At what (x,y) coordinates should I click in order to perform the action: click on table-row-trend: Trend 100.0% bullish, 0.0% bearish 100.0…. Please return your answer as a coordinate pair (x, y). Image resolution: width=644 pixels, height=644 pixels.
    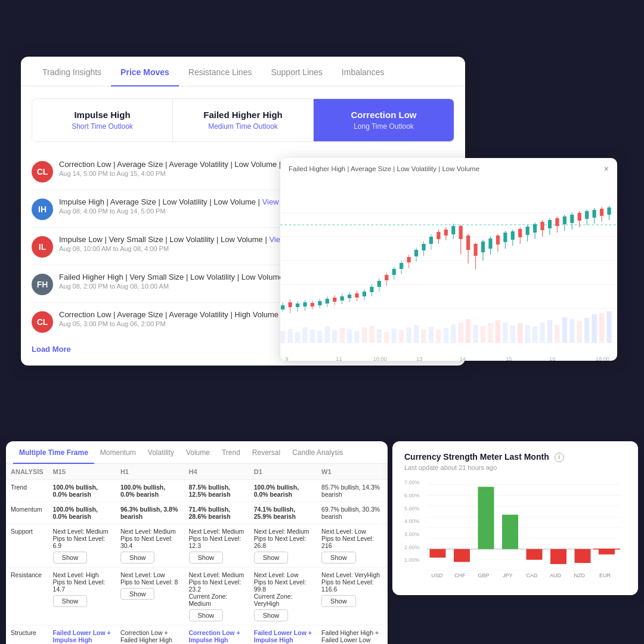
    Looking at the image, I should click on (197, 491).